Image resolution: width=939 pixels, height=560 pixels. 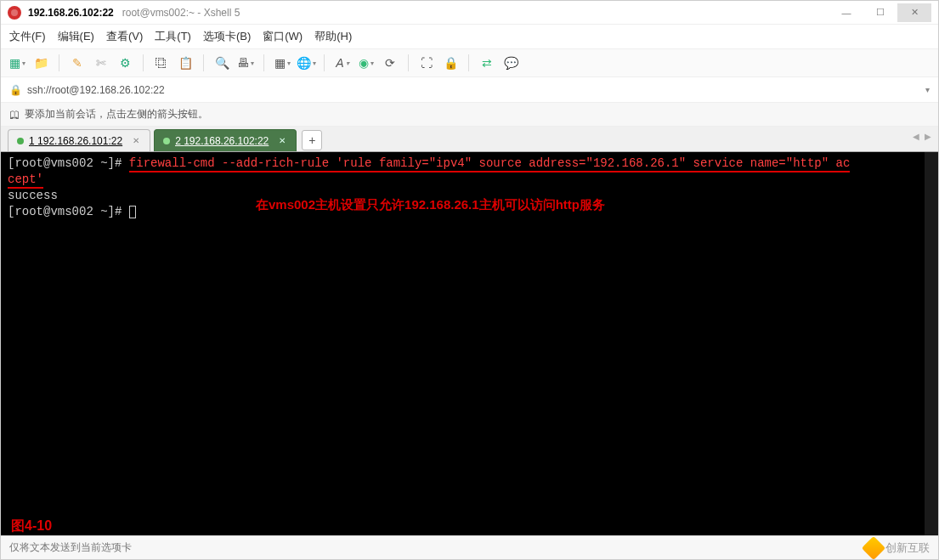 I want to click on layout-icon: ▦, so click(x=282, y=63).